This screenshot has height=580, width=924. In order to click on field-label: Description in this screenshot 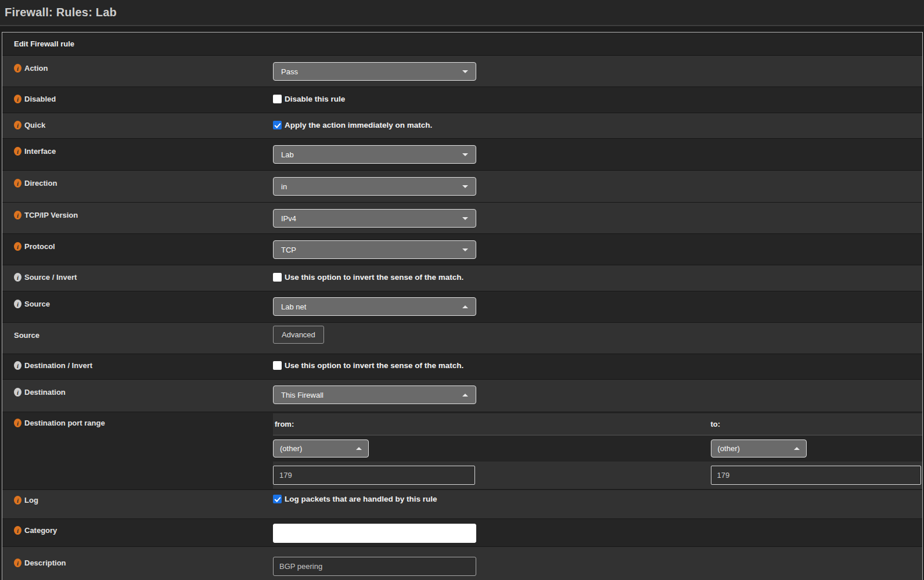, I will do `click(45, 563)`.